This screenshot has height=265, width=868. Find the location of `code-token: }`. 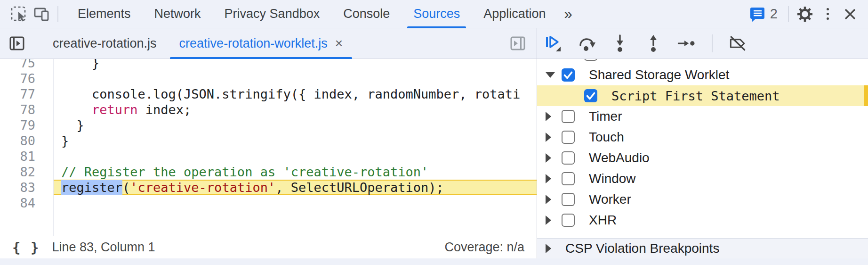

code-token: } is located at coordinates (72, 125).